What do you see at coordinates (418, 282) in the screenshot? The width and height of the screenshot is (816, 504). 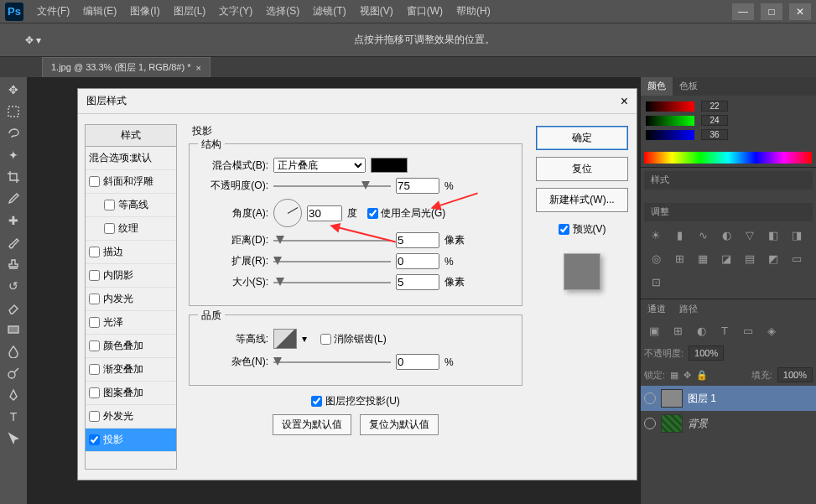 I see `size-input` at bounding box center [418, 282].